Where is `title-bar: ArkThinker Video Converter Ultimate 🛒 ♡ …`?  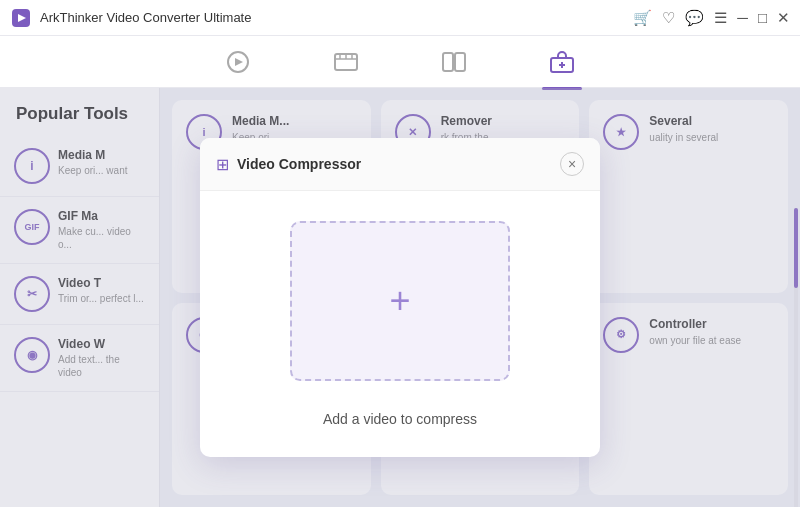 title-bar: ArkThinker Video Converter Ultimate 🛒 ♡ … is located at coordinates (400, 18).